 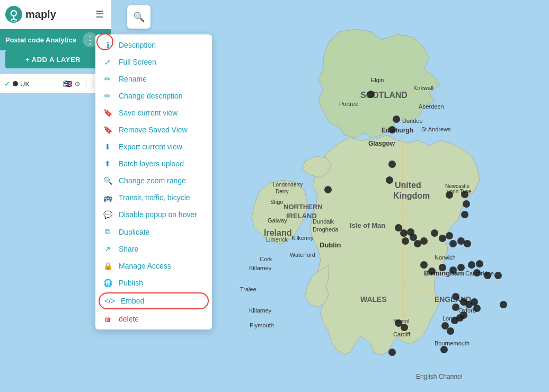 What do you see at coordinates (266, 259) in the screenshot?
I see `svg-text: Cork` at bounding box center [266, 259].